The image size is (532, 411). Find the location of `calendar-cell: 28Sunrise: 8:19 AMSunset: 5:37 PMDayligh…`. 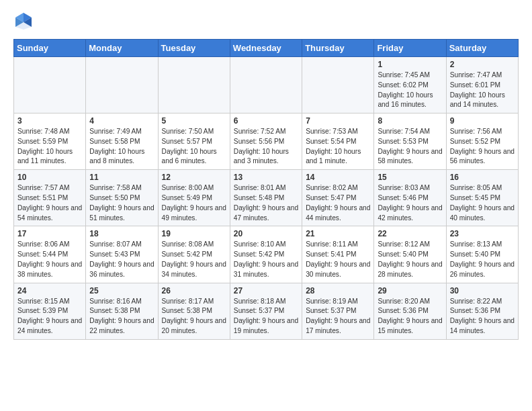

calendar-cell: 28Sunrise: 8:19 AMSunset: 5:37 PMDayligh… is located at coordinates (339, 311).